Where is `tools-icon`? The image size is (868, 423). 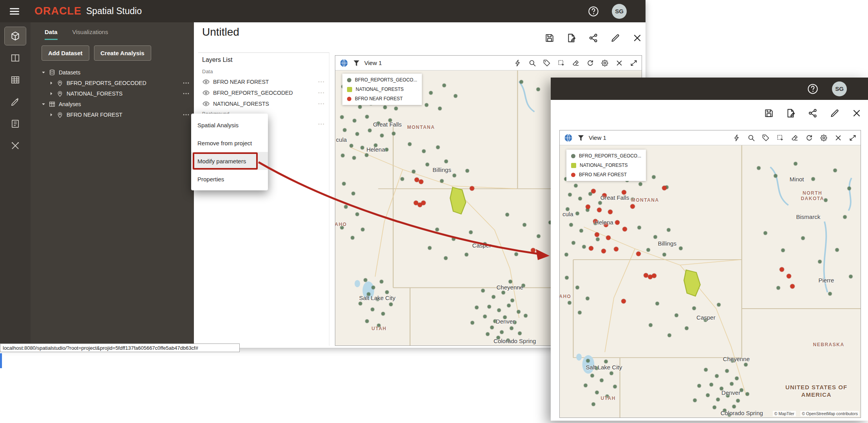
tools-icon is located at coordinates (15, 146).